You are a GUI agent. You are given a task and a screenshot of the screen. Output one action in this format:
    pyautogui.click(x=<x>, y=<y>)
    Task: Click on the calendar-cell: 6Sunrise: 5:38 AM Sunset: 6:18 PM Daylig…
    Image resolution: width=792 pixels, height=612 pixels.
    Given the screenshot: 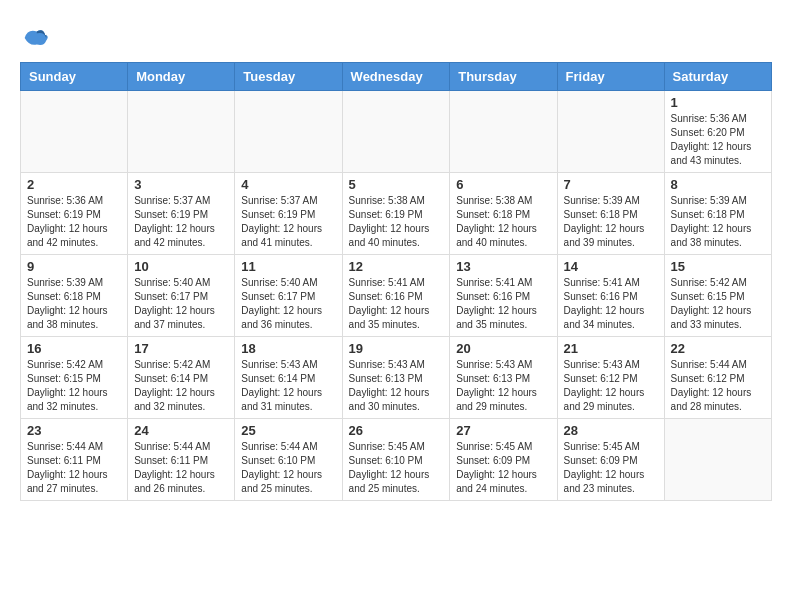 What is the action you would take?
    pyautogui.click(x=504, y=214)
    